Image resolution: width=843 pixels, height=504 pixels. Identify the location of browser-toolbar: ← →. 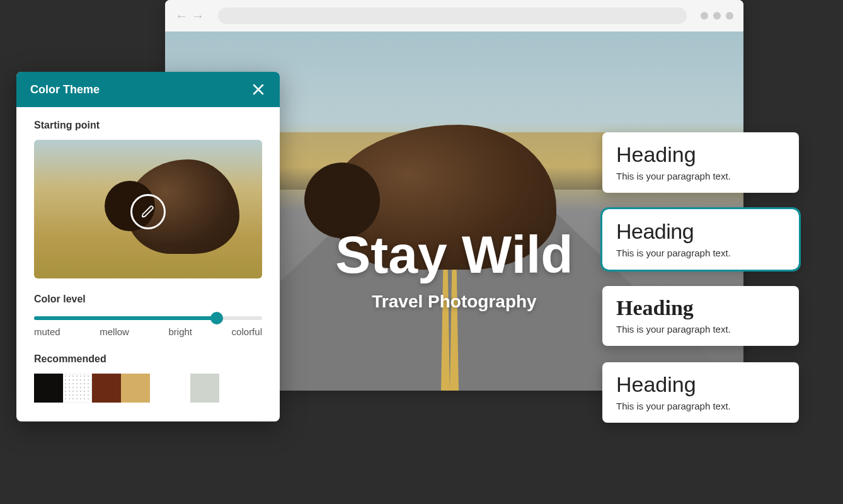
(454, 16).